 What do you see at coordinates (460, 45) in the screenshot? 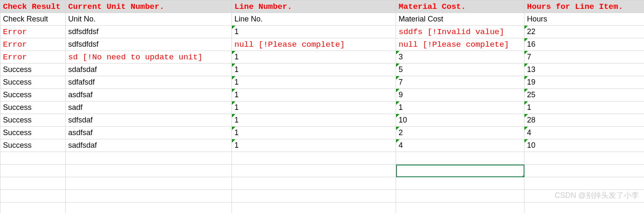
I see `cell-material-cost: null [!Please complete]` at bounding box center [460, 45].